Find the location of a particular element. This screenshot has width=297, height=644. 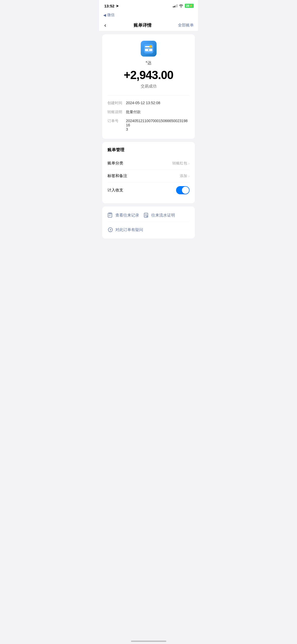

status-bar: 13:52 ➤ 28 is located at coordinates (148, 6).